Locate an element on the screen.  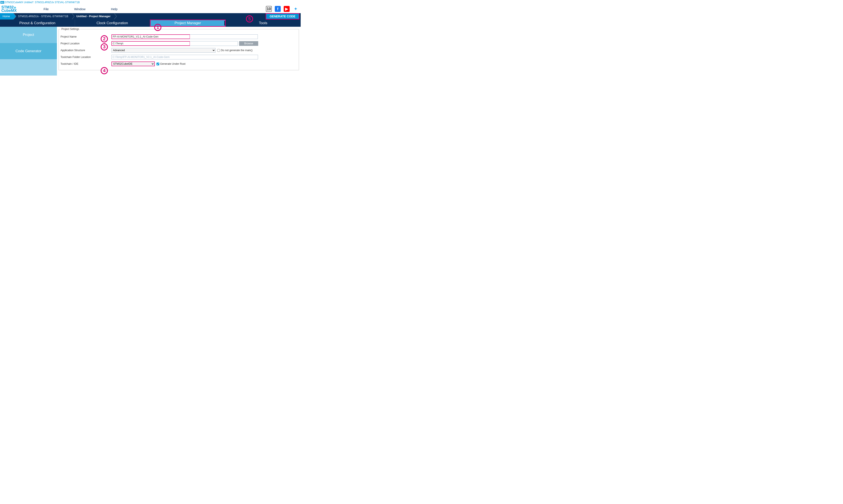
tab-pinout: Pinout & Configuration is located at coordinates (37, 23).